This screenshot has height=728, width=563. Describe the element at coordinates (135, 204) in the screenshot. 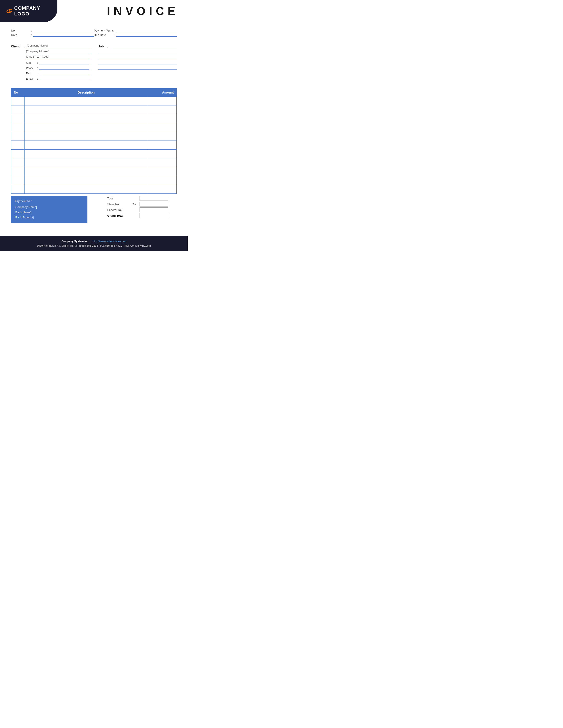

I see `state-tax-pct: 3%` at that location.